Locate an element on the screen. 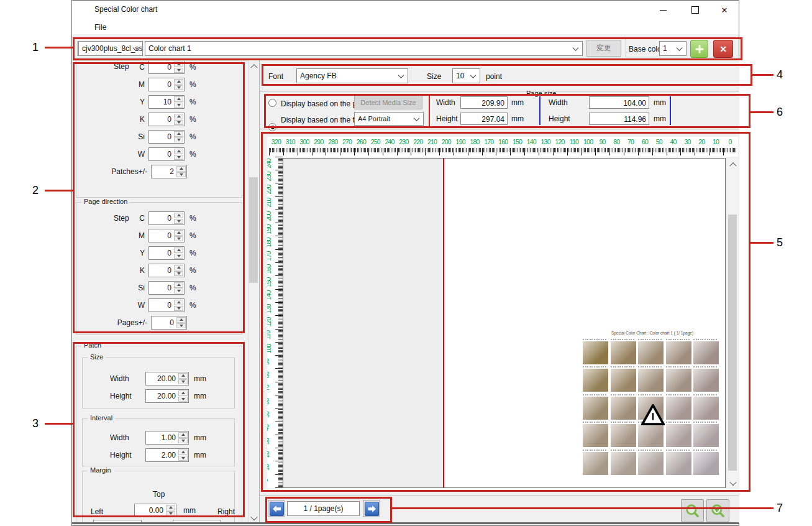 This screenshot has height=526, width=812. annotation-number-4: 4 is located at coordinates (780, 75).